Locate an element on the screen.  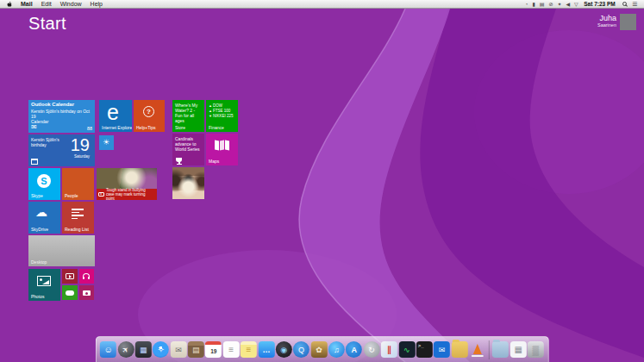
news-video-icon: ▸ is located at coordinates (102, 195).